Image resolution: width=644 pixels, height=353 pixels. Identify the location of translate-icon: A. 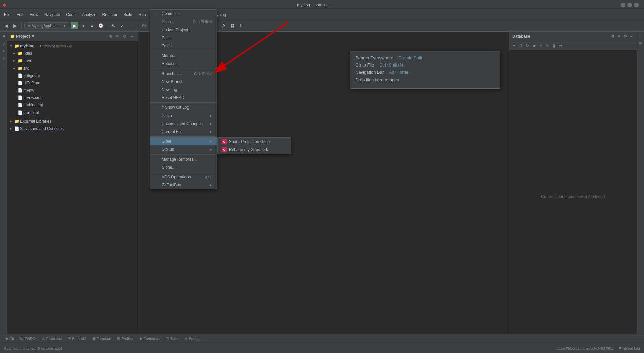
(224, 26).